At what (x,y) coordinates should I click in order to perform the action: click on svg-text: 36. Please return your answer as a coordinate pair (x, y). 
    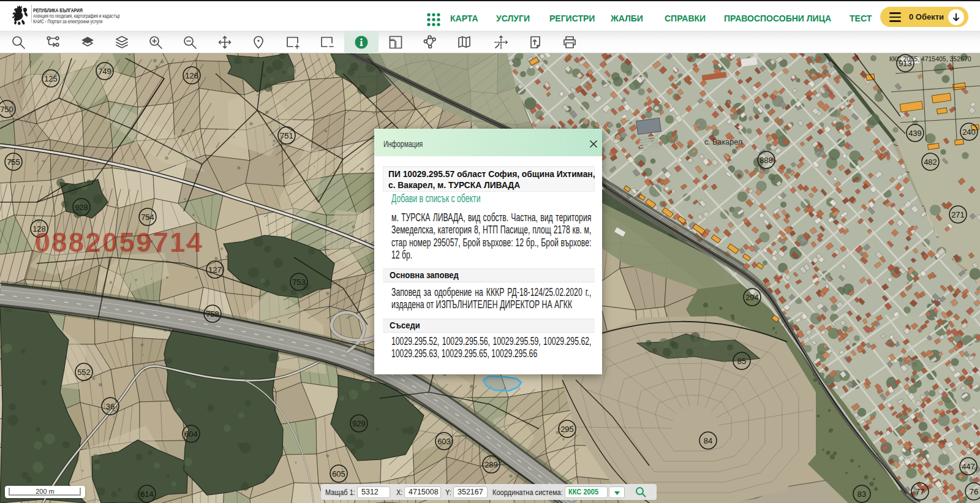
    Looking at the image, I should click on (110, 407).